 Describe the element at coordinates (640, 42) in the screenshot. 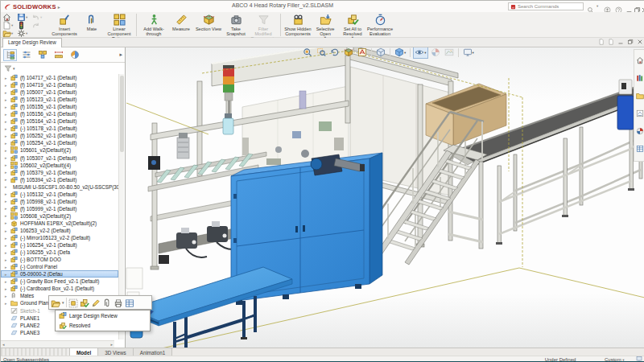

I see `win-close-icon` at that location.